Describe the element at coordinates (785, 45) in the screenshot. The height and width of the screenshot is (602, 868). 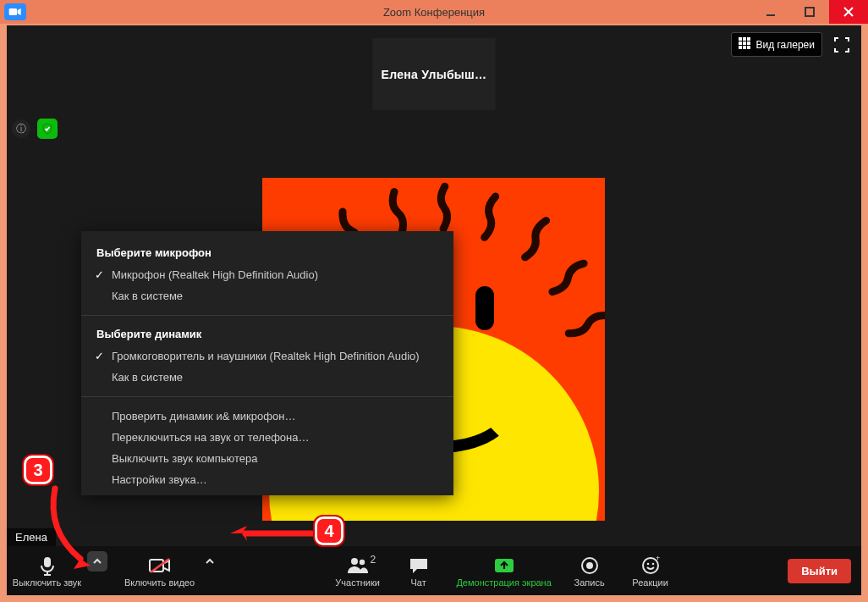
I see `gallery-view-label: Вид галереи` at that location.